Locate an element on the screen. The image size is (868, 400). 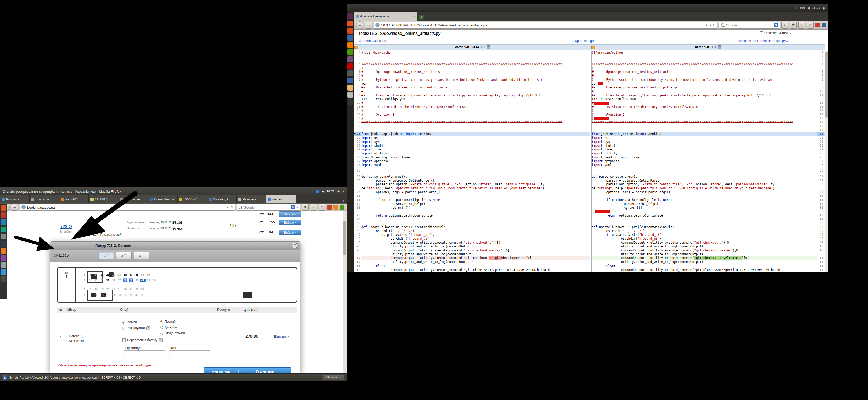
seat-cell: 10 is located at coordinates (96, 290).